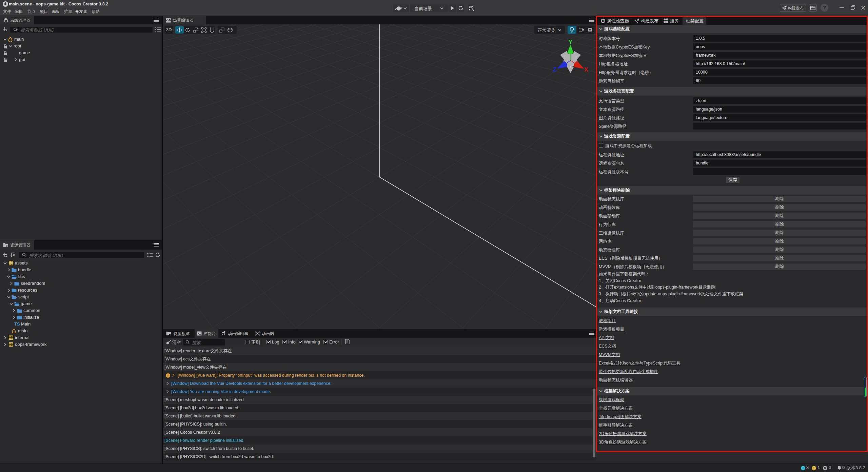 The image size is (868, 472). What do you see at coordinates (555, 70) in the screenshot?
I see `svg-text: Z` at bounding box center [555, 70].